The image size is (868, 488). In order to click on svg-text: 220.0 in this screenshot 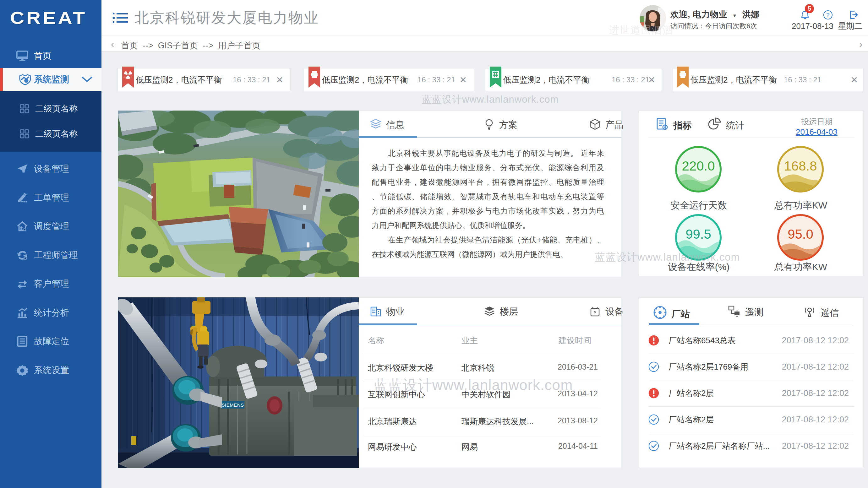, I will do `click(698, 166)`.